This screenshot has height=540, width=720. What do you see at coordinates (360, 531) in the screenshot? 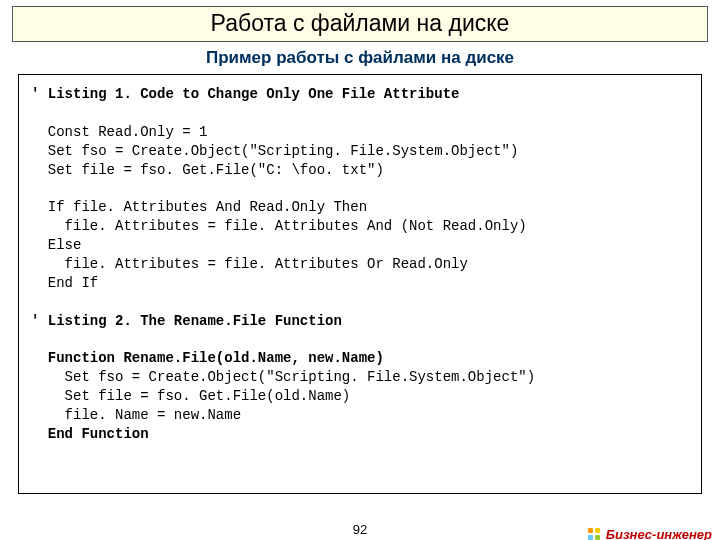
I see `footer: 92 Бизнес-инженер` at bounding box center [360, 531].